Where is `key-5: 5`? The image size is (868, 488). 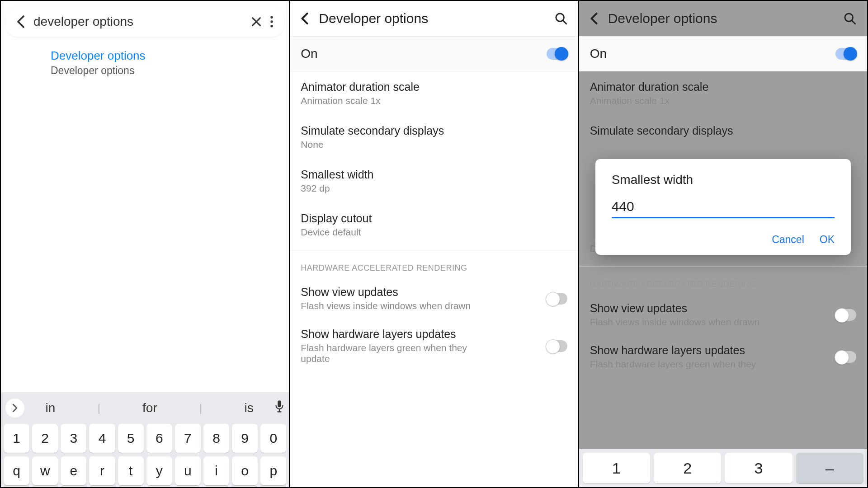
key-5: 5 is located at coordinates (131, 438).